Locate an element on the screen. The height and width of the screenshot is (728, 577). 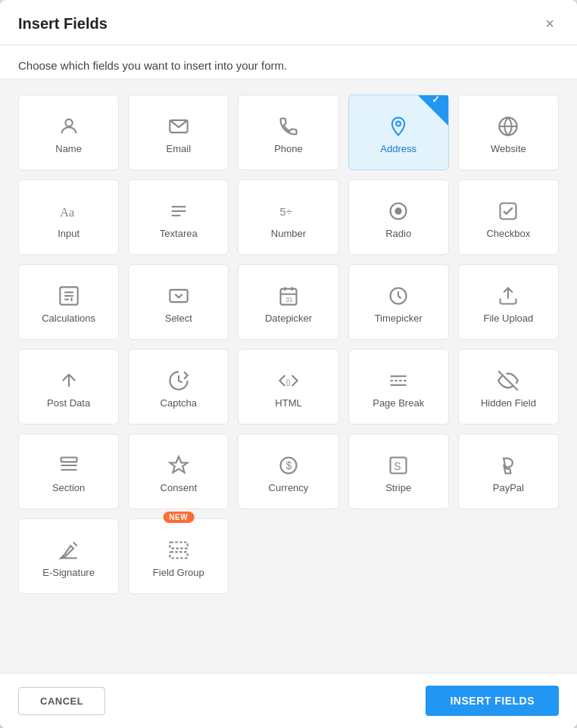
address-label: Address is located at coordinates (398, 148).